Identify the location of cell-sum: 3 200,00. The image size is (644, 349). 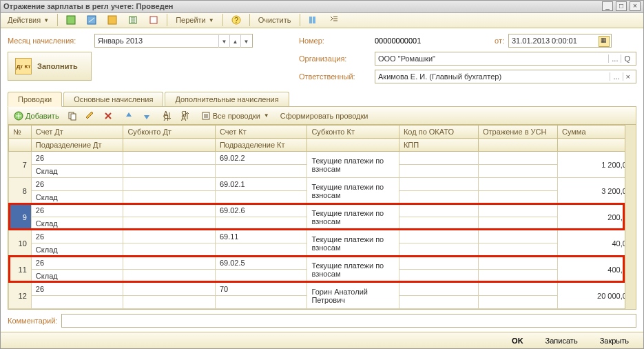
(596, 191).